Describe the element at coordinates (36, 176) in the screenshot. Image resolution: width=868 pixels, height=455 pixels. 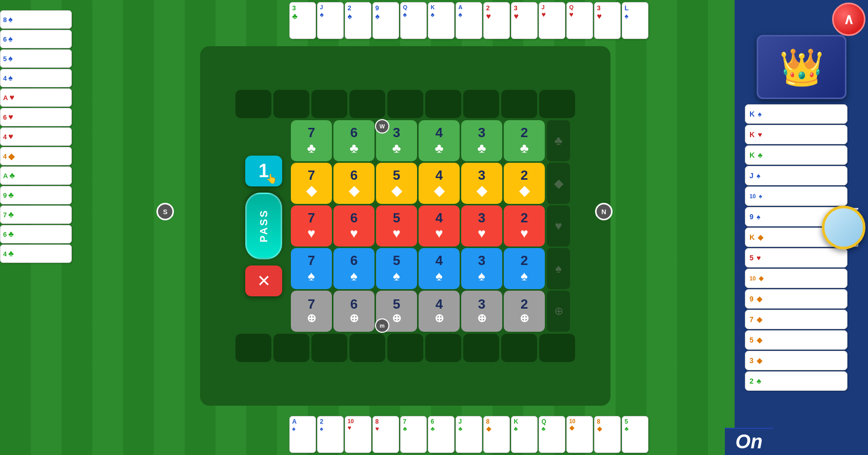
I see `list-item: A ♣` at that location.